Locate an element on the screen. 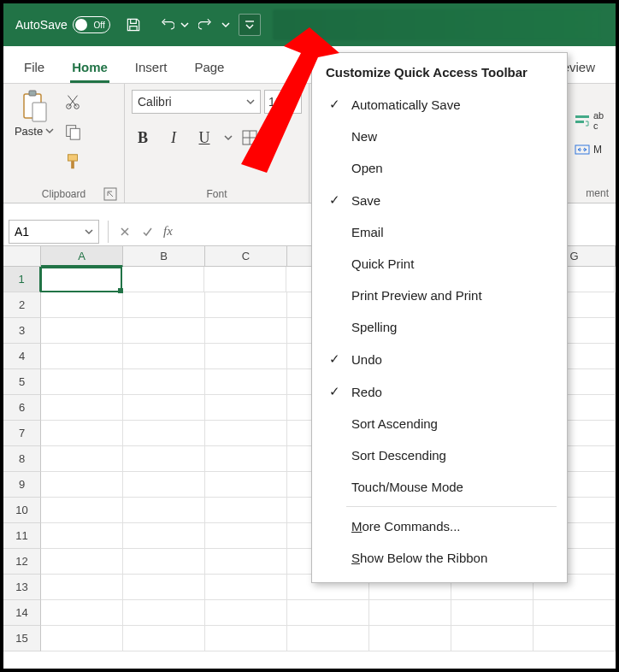 Image resolution: width=619 pixels, height=672 pixels. col-header-C: C is located at coordinates (246, 256).